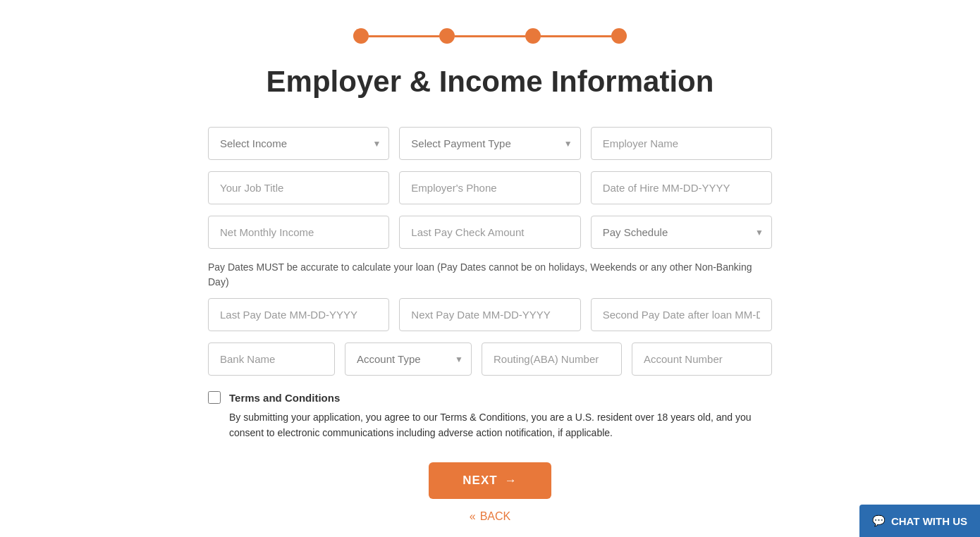  I want to click on net-monthly-field, so click(299, 233).